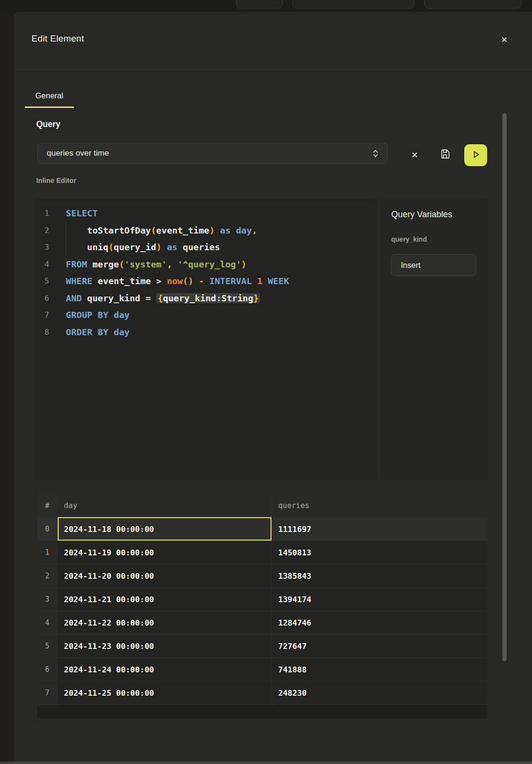  I want to click on code-line-4: 4FROM merge('system', '^query_log'), so click(206, 265).